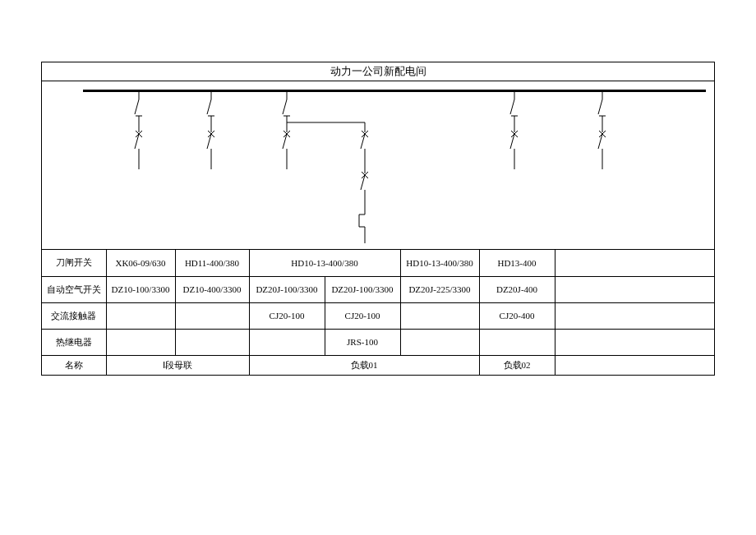 The width and height of the screenshot is (756, 535). I want to click on diagram-title: 动力一公司新配电间, so click(378, 72).